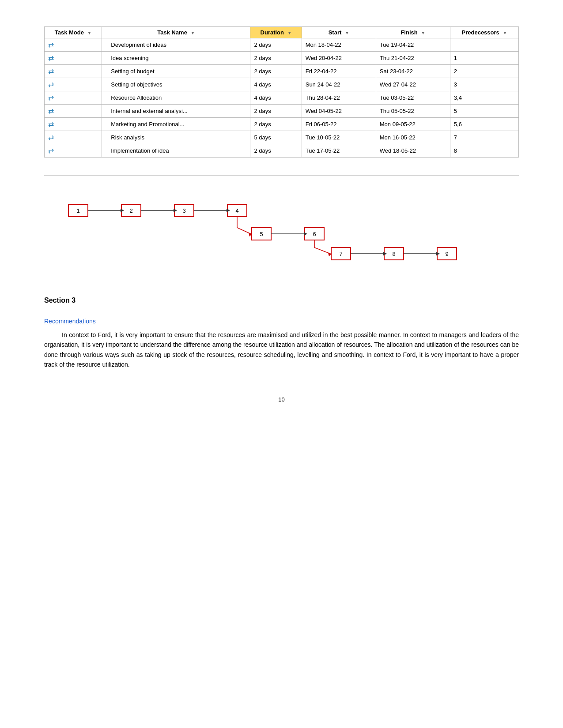  Describe the element at coordinates (282, 58) in the screenshot. I see `table-row: ⇄Idea screening2 daysWed 20-04-22Thu 21-…` at that location.